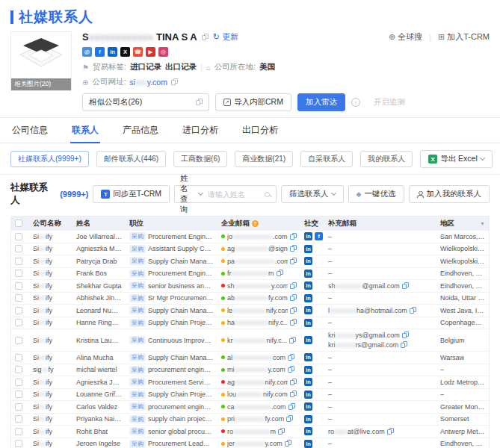 This screenshot has width=500, height=448. Describe the element at coordinates (19, 223) in the screenshot. I see `select-all-checkbox` at that location.